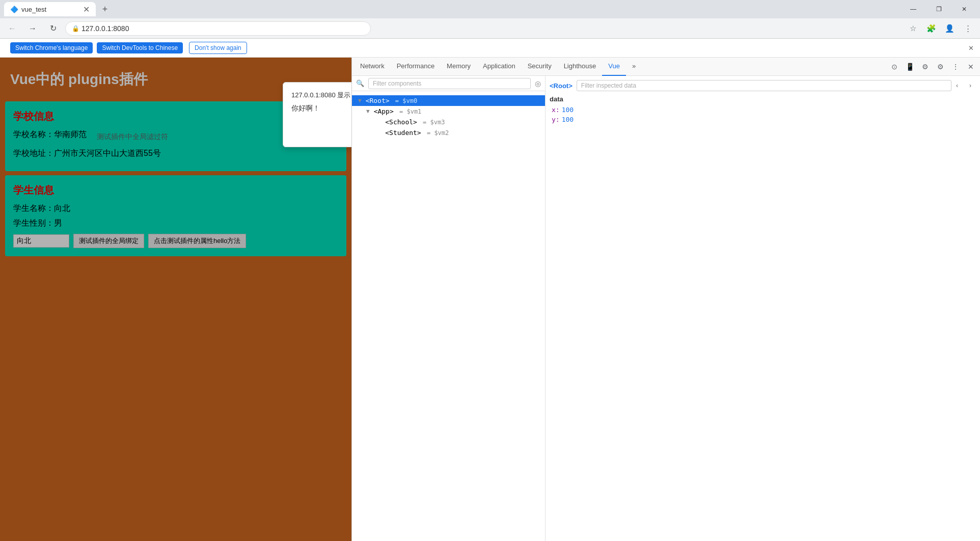 The width and height of the screenshot is (980, 541). I want to click on device-toolbar-icon: 📱, so click(910, 67).